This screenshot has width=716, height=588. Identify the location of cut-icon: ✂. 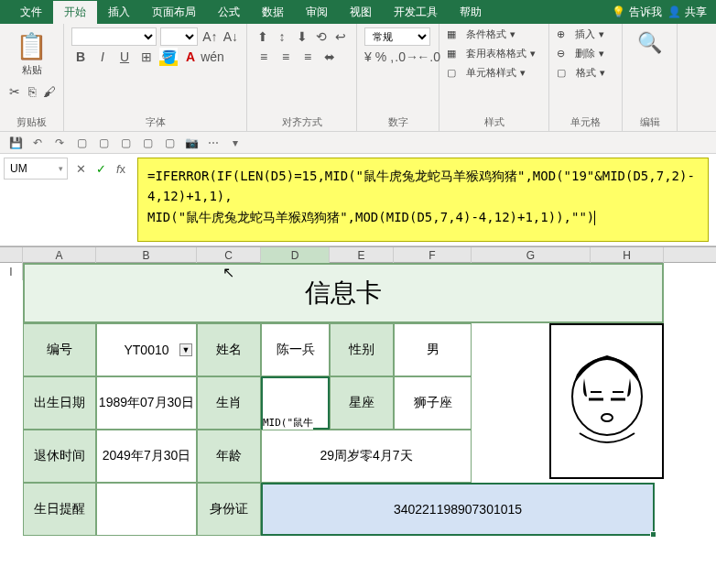
(15, 92).